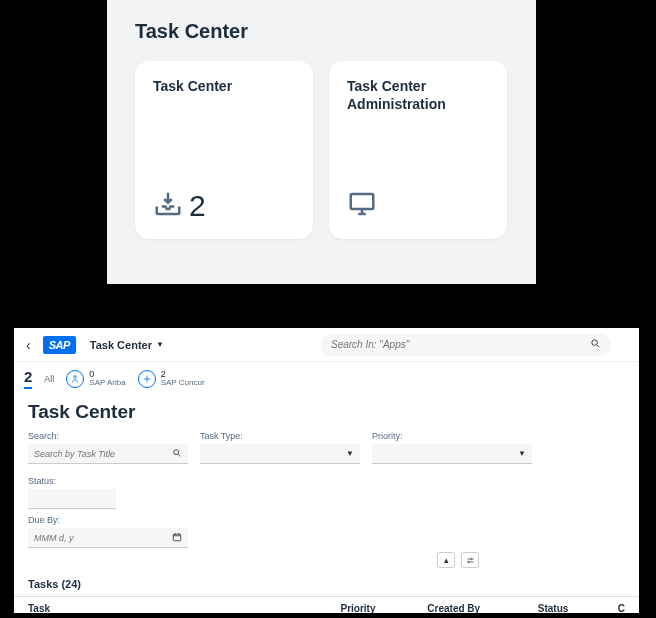  What do you see at coordinates (177, 538) in the screenshot?
I see `calendar-icon` at bounding box center [177, 538].